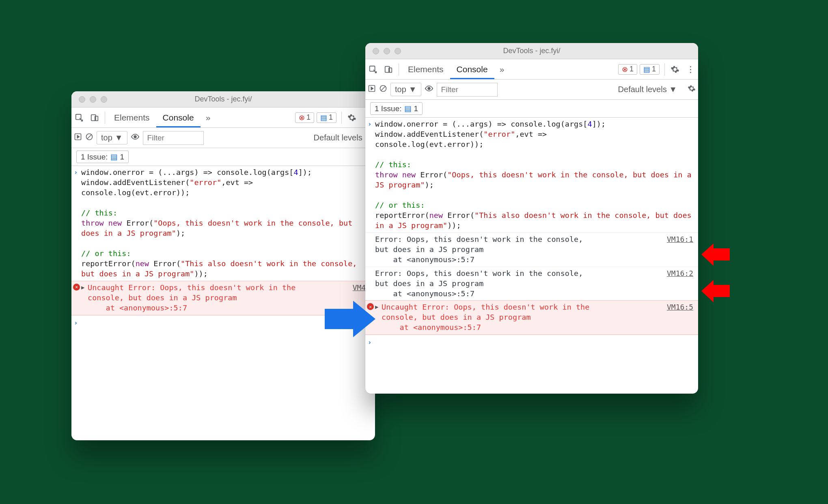 The height and width of the screenshot is (504, 828). I want to click on disclosure-triangle-icon: ▶, so click(83, 287).